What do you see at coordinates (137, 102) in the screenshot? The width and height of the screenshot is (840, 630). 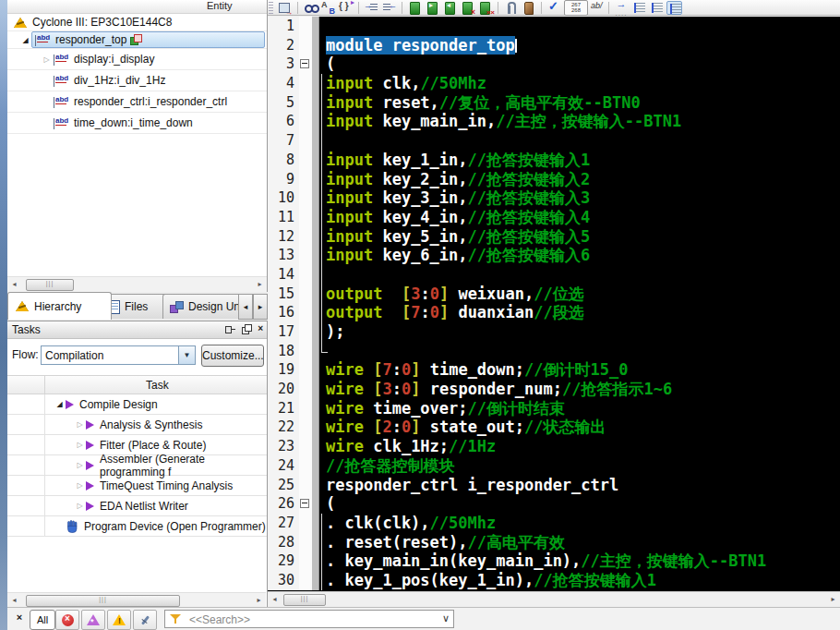 I see `tree-item-responder_ctrl: abdresponder_ctrl:i_responder_ctrl` at bounding box center [137, 102].